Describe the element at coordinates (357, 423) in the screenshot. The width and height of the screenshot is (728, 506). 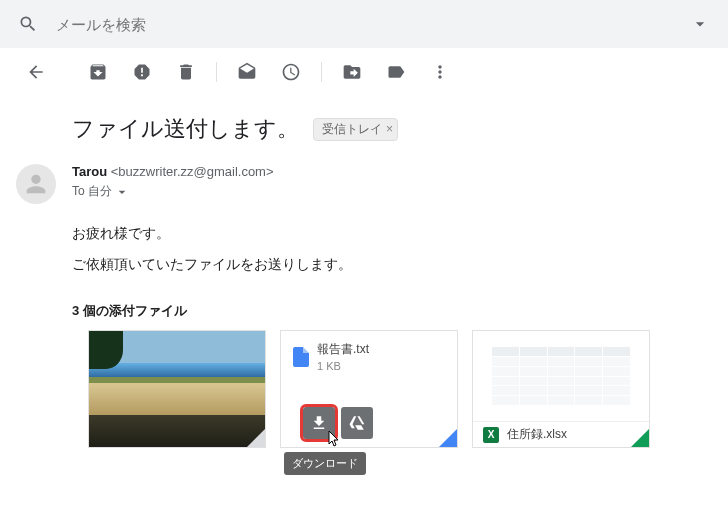
I see `save-to-drive-button` at that location.